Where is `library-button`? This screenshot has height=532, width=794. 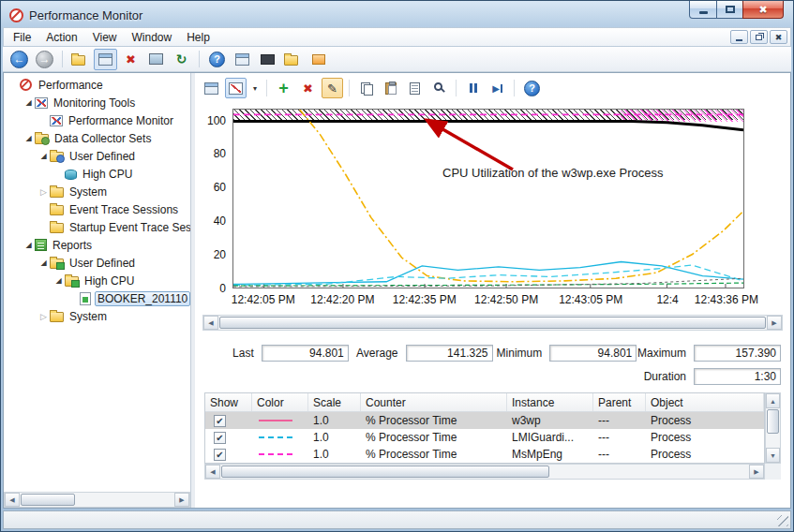 library-button is located at coordinates (319, 60).